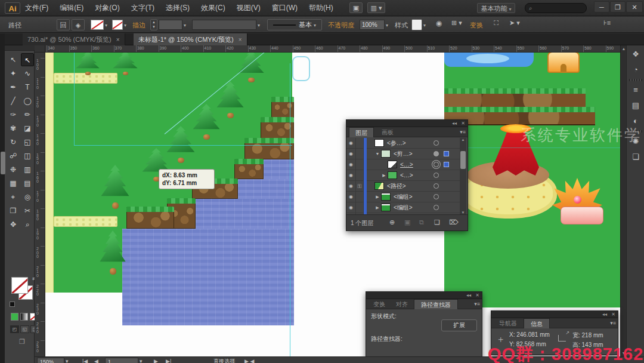  I want to click on opacity-label: 不透明度, so click(341, 25).